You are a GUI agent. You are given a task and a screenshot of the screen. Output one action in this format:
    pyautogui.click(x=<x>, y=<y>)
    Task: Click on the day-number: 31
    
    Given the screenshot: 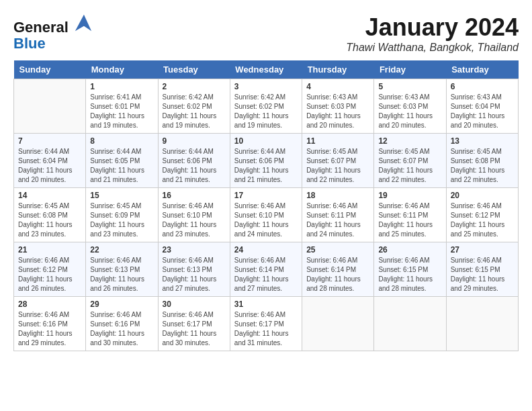 What is the action you would take?
    pyautogui.click(x=266, y=304)
    